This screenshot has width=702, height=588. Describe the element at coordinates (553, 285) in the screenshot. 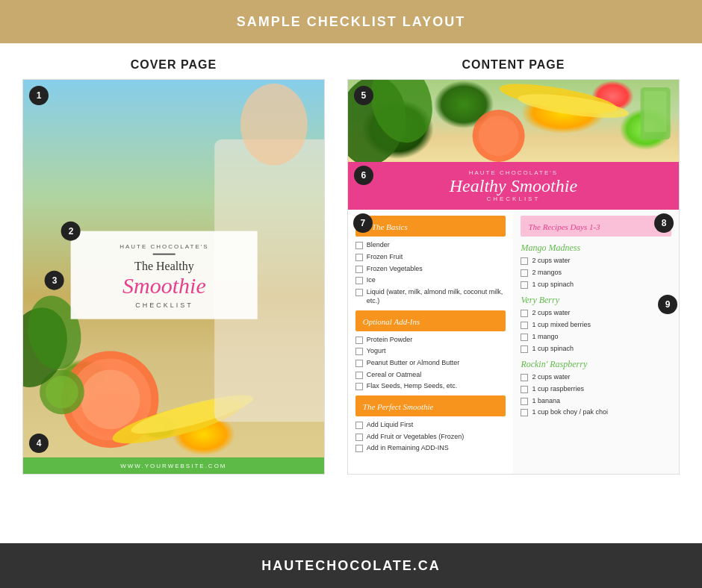

I see `item-text: 1 cup spinach` at that location.